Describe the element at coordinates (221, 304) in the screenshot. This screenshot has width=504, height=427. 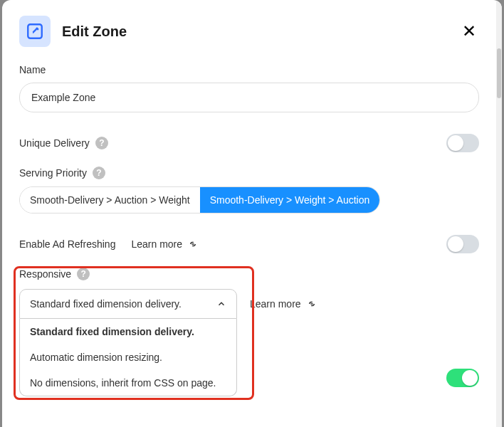
I see `chevron-up-icon` at that location.